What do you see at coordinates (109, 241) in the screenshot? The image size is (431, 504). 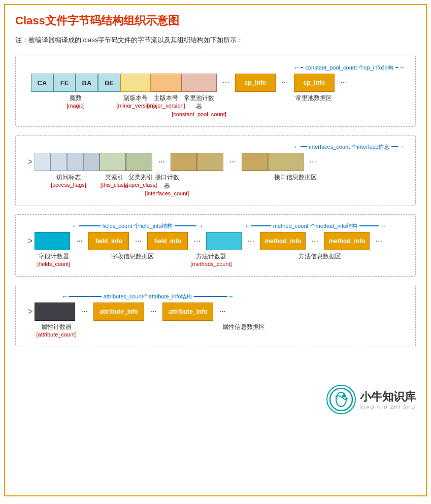 I see `field-info-box-1: field_info` at bounding box center [109, 241].